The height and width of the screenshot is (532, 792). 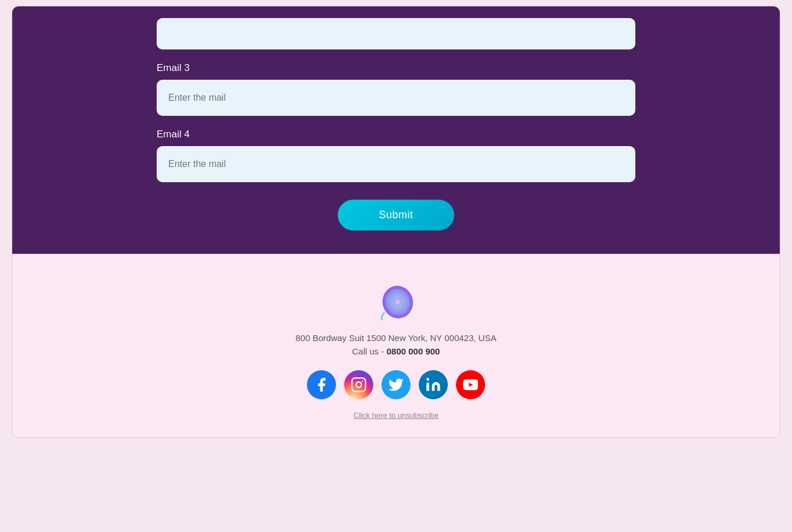 What do you see at coordinates (396, 385) in the screenshot?
I see `social-icons-container` at bounding box center [396, 385].